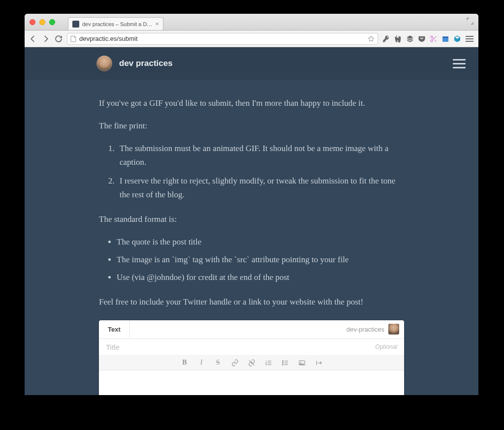 This screenshot has height=430, width=504. Describe the element at coordinates (375, 329) in the screenshot. I see `editor-user: dev-practices` at that location.